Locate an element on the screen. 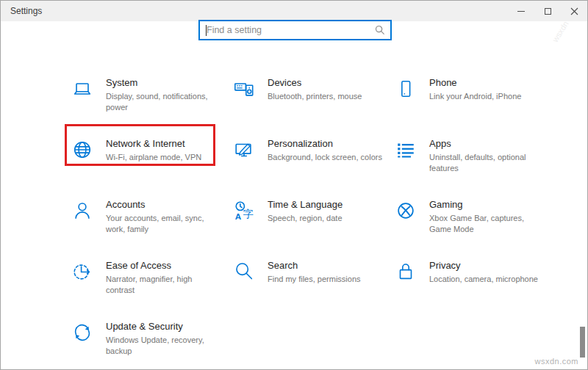 The width and height of the screenshot is (588, 370). tile-title: Privacy is located at coordinates (487, 265).